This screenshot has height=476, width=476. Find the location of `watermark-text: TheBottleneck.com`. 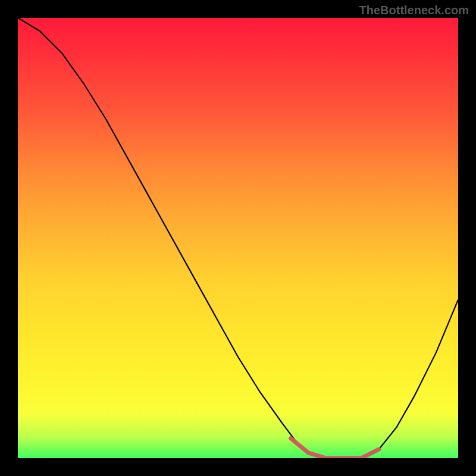

watermark-text: TheBottleneck.com is located at coordinates (414, 11).